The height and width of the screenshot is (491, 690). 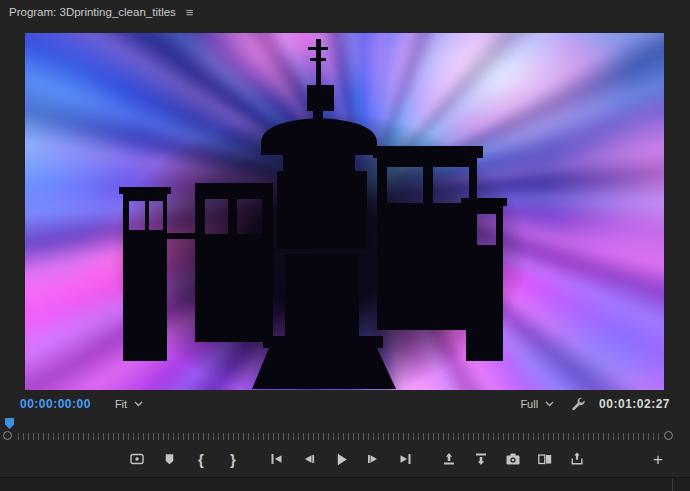 I want to click on go-to-out-button, so click(x=405, y=459).